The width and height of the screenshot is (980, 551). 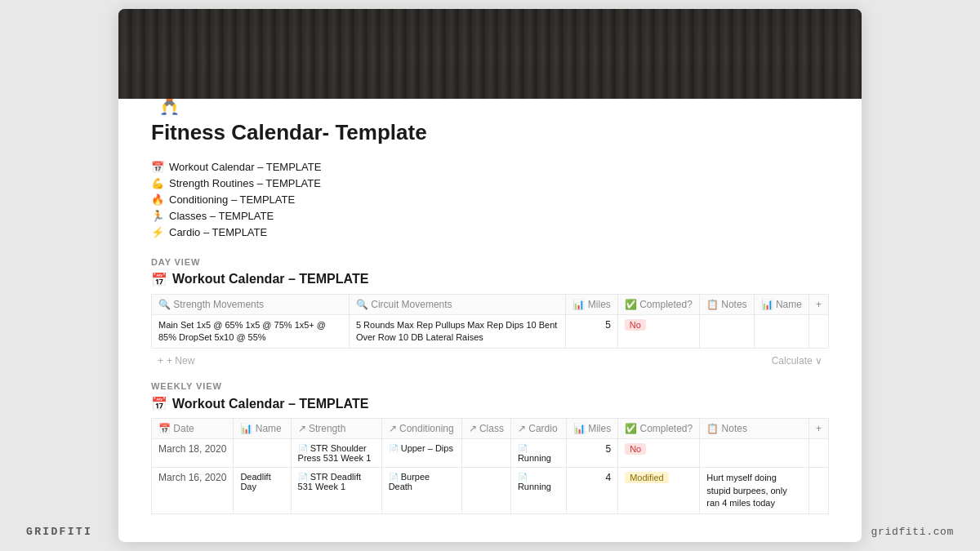 I want to click on day-view-section: DAY VIEW 📅 Workout Calendar – TEMPLATE 🔍…, so click(x=490, y=313).